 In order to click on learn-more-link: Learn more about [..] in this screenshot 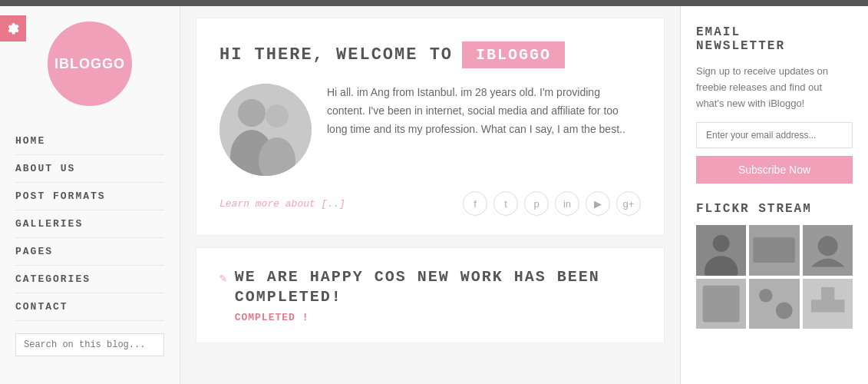, I will do `click(282, 204)`.